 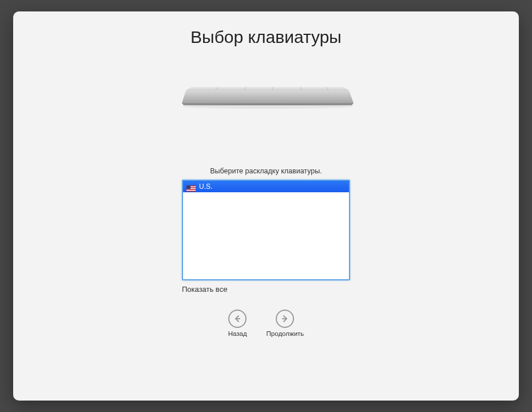 What do you see at coordinates (266, 187) in the screenshot?
I see `layout-item-us: U.S.` at bounding box center [266, 187].